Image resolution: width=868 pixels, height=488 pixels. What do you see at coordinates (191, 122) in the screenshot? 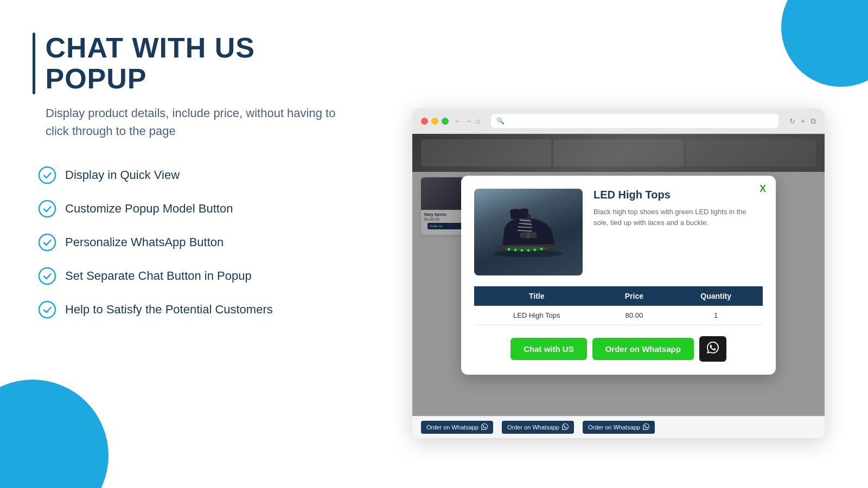
I see `page-subtitle: Display product details, include price, …` at bounding box center [191, 122].